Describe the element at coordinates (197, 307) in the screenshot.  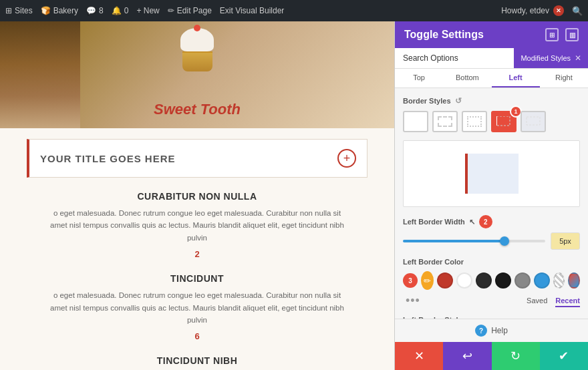
I see `section2-body: o eget malesuada. Donec rutrum congue le…` at that location.